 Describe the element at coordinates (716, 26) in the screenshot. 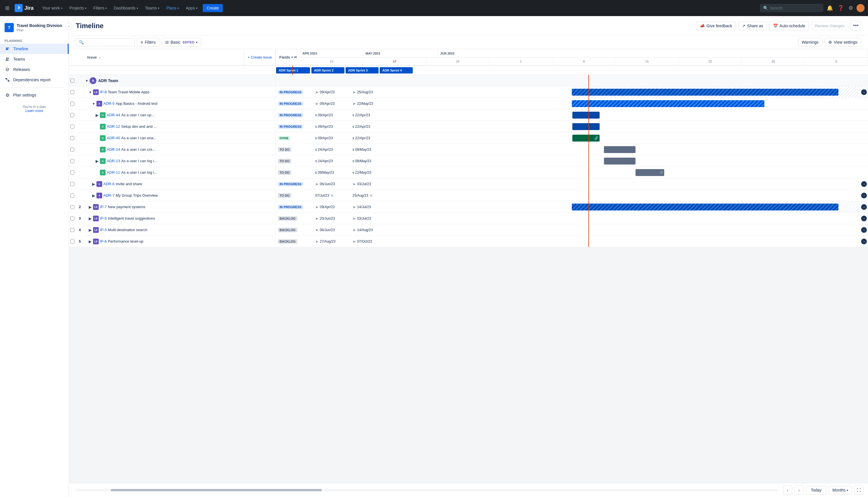

I see `give-feedback-button: 📣 Give feedback` at that location.